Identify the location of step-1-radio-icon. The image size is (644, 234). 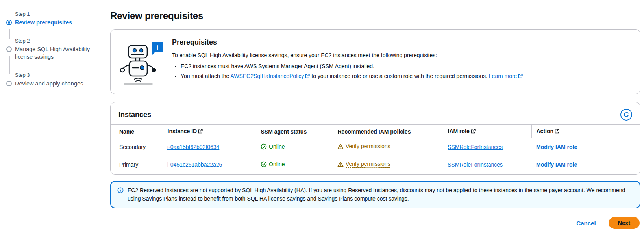
(9, 22).